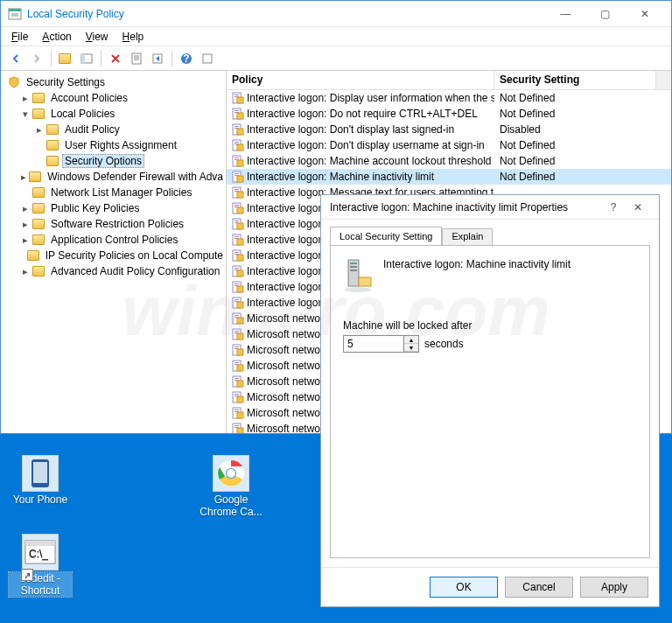  Describe the element at coordinates (231, 473) in the screenshot. I see `chrome-icon` at that location.